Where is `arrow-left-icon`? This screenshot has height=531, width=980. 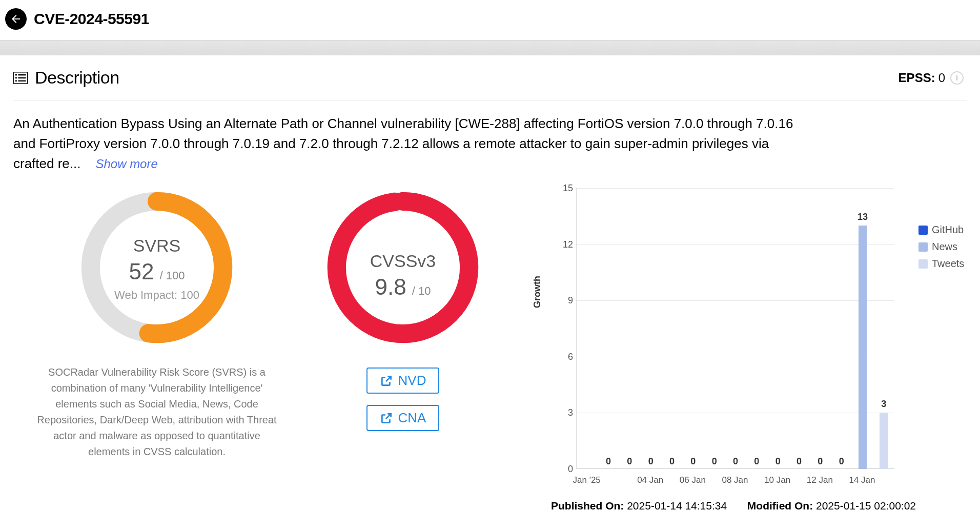
arrow-left-icon is located at coordinates (16, 19).